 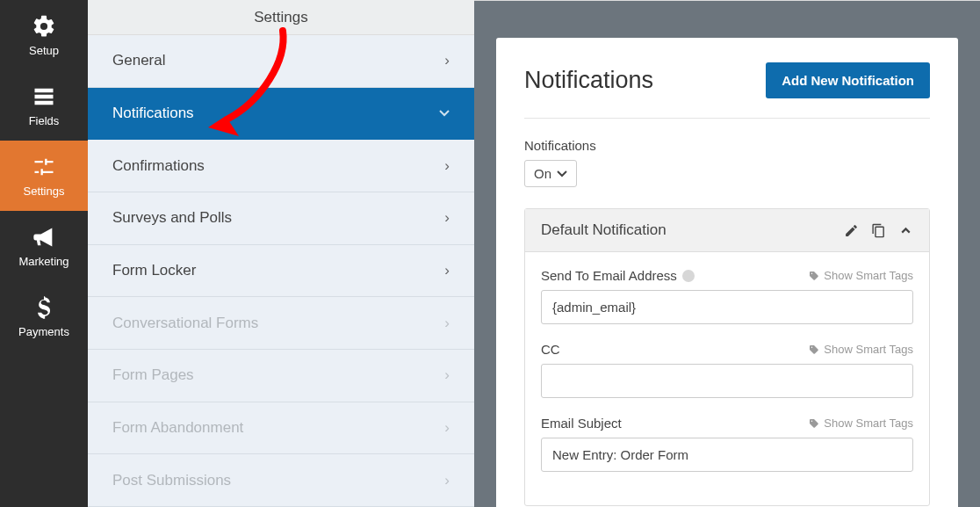 I want to click on toggle-value: On, so click(x=543, y=174).